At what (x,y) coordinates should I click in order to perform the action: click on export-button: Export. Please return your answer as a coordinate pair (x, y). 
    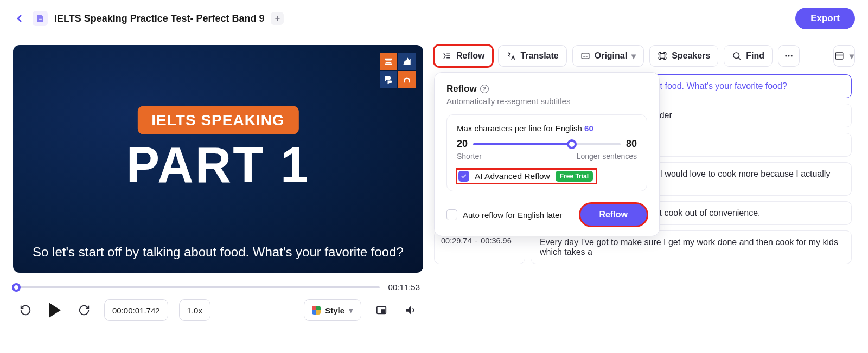
    Looking at the image, I should click on (825, 18).